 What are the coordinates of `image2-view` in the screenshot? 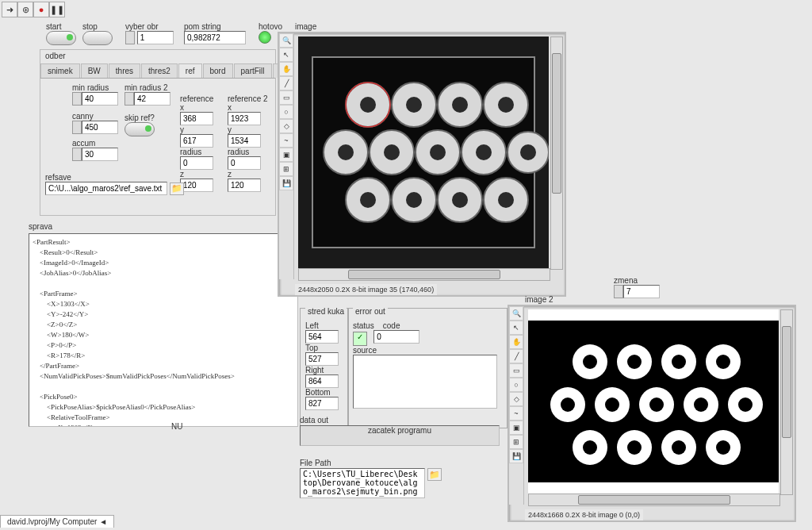 It's located at (653, 401).